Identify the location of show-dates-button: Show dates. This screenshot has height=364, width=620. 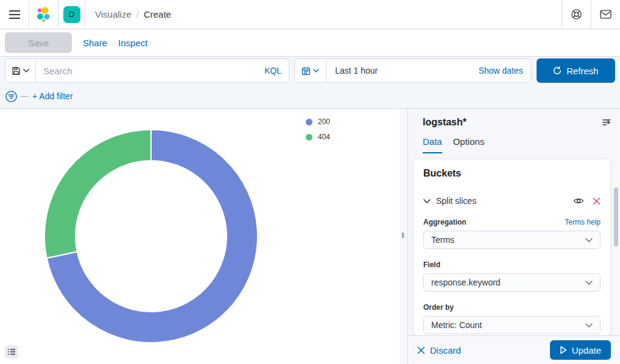
(504, 71).